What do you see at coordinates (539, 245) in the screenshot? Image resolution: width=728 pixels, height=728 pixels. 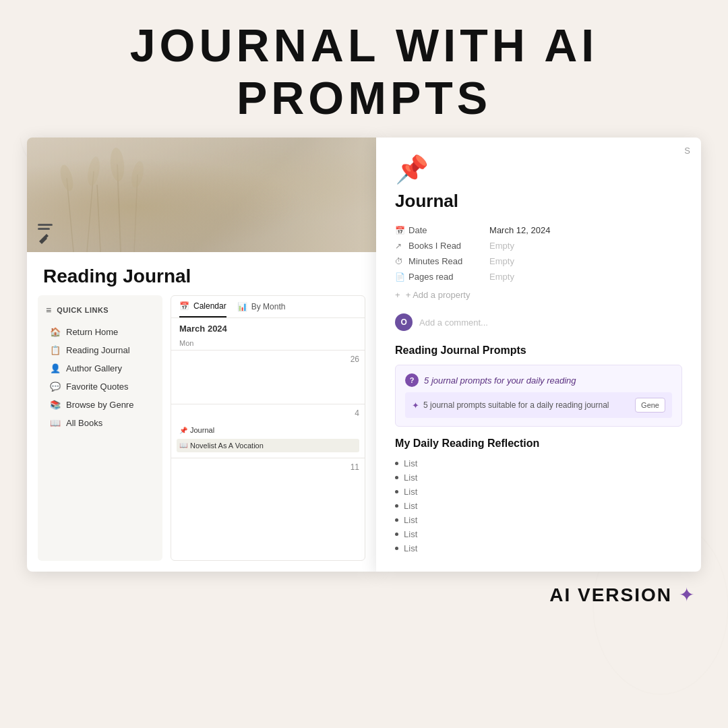 I see `property-books-read: ↗ Books I Read Empty` at bounding box center [539, 245].